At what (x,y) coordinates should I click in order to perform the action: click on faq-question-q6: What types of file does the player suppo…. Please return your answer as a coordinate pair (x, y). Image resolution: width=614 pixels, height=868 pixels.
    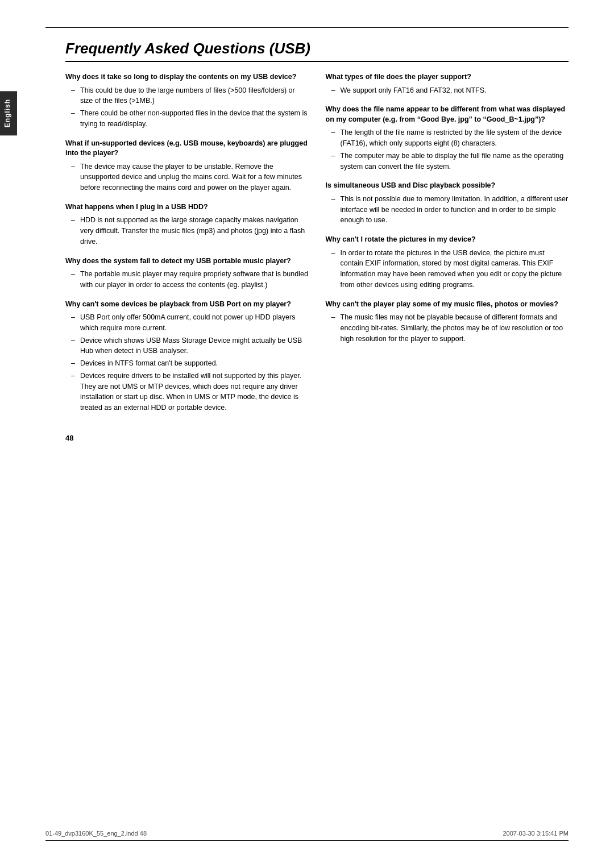
    Looking at the image, I should click on (447, 77).